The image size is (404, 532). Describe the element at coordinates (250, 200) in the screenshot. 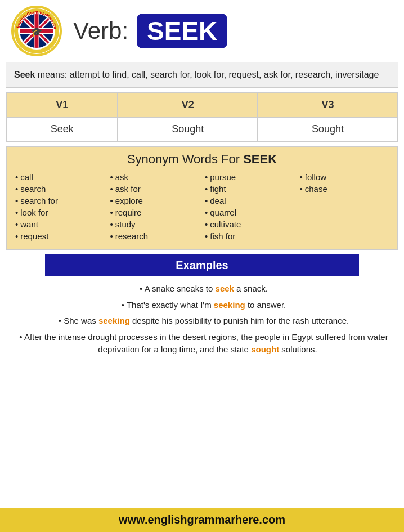

I see `list-item: deal` at that location.